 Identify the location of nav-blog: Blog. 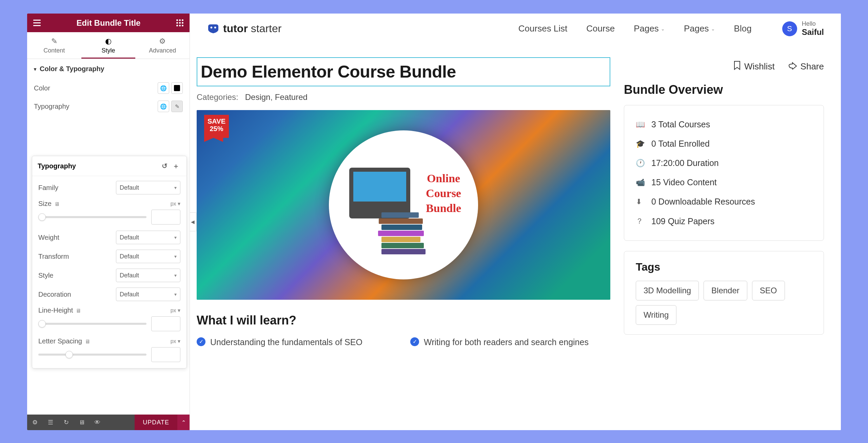
(743, 28).